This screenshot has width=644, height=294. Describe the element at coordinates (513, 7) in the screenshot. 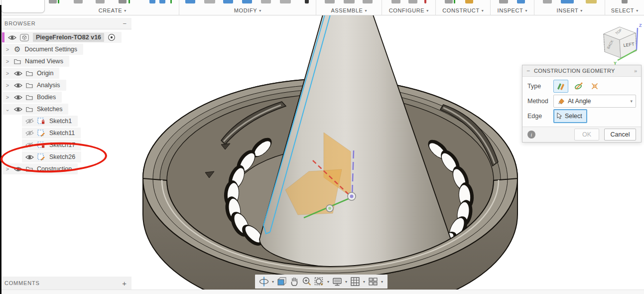

I see `toolbar-group-inspect: INSPECT▾` at that location.